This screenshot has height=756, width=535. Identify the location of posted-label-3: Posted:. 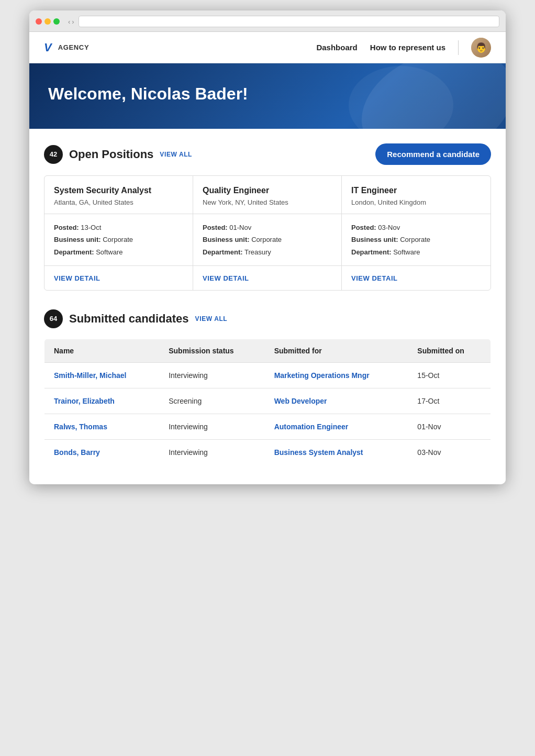
(364, 227).